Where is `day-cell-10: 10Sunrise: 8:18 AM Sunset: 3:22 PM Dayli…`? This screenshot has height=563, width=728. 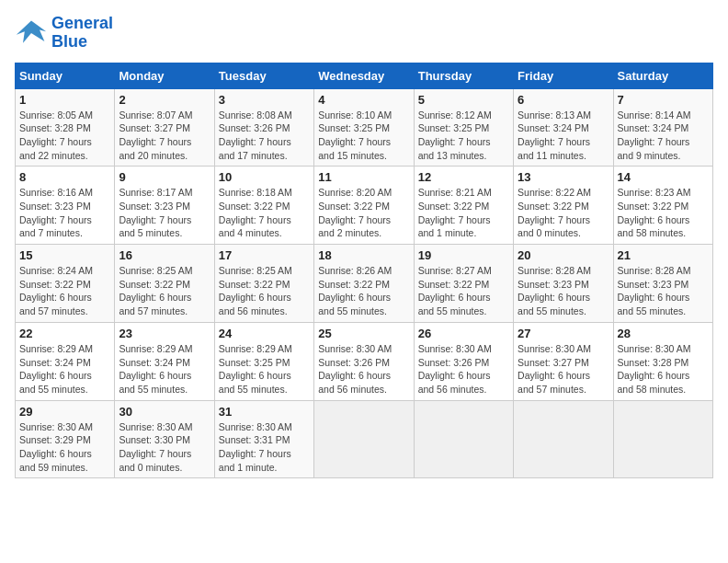 day-cell-10: 10Sunrise: 8:18 AM Sunset: 3:22 PM Dayli… is located at coordinates (264, 206).